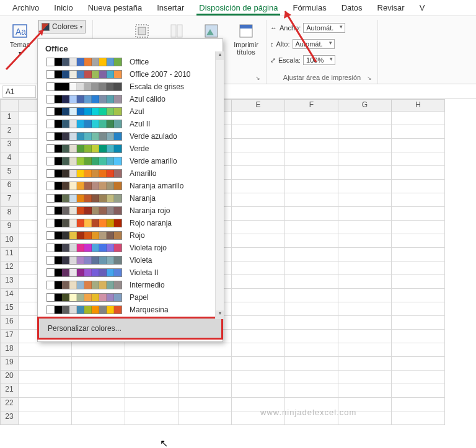 This screenshot has height=448, width=476. What do you see at coordinates (9, 405) in the screenshot?
I see `row-header: 22` at bounding box center [9, 405].